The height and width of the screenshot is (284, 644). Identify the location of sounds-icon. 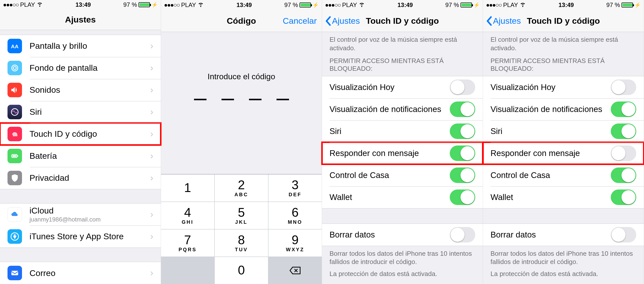
(15, 90).